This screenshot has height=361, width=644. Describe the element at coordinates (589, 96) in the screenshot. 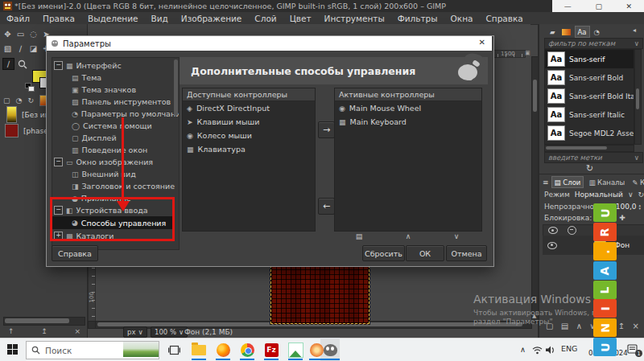

I see `font-item-sans-serif-bold-italic: Aa Sans-serif Bold Italic` at that location.